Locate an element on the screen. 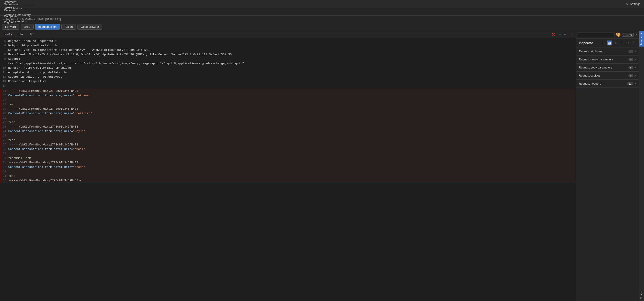 Image resolution: width=644 pixels, height=301 pixels. inspector-search-bar: 🎨 HTTP/1 ? is located at coordinates (608, 35).